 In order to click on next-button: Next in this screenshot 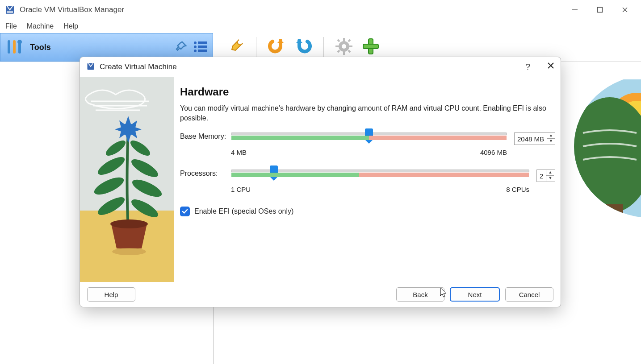, I will do `click(475, 294)`.